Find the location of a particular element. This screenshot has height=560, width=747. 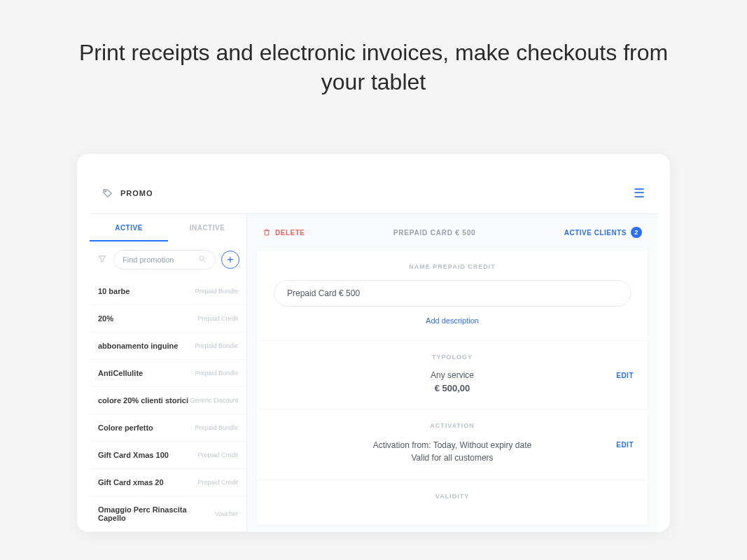

promo-list: 10 barbePrepaid Bundle 20%Prepaid Credit… is located at coordinates (168, 405).